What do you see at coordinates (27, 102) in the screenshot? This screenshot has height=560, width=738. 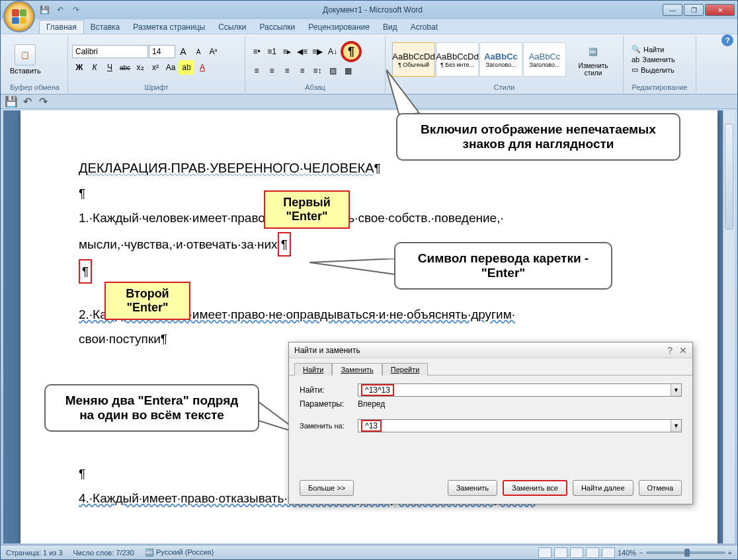 I see `undo-icon: ↶` at bounding box center [27, 102].